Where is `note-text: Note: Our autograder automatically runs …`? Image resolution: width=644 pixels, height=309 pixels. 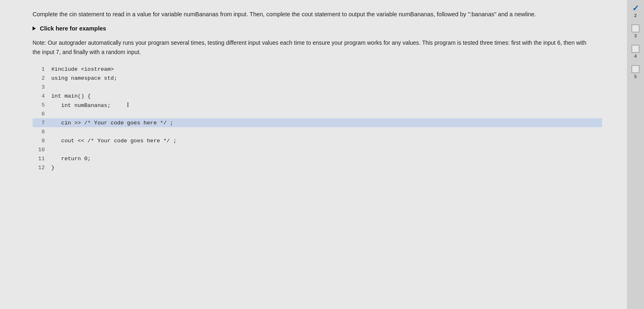
note-text: Note: Our autograder automatically runs … is located at coordinates (313, 47).